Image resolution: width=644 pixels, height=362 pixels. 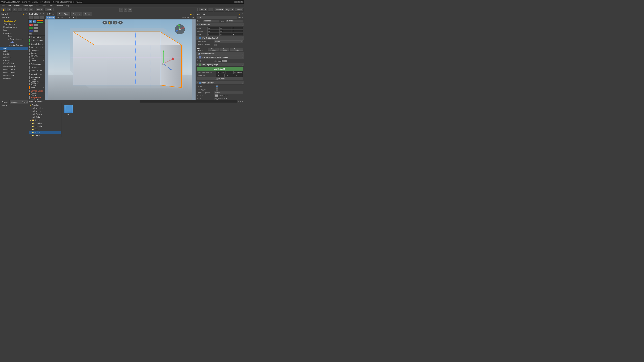 What do you see at coordinates (14, 24) in the screenshot?
I see `h-item-main-camera: Main Camera` at bounding box center [14, 24].